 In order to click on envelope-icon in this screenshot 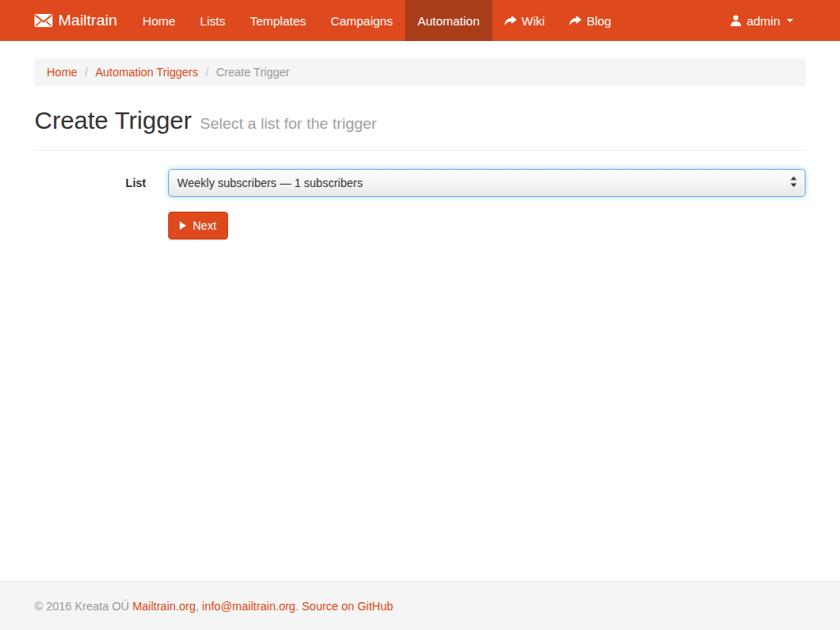, I will do `click(43, 21)`.